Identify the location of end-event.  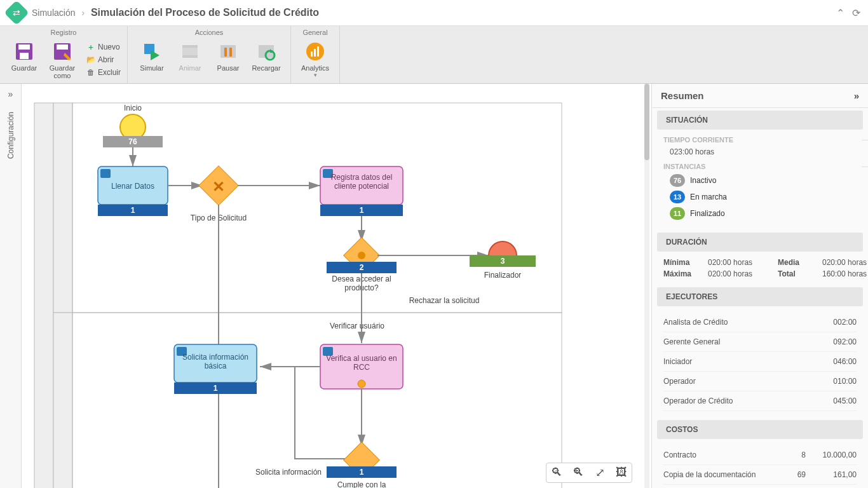
(503, 248).